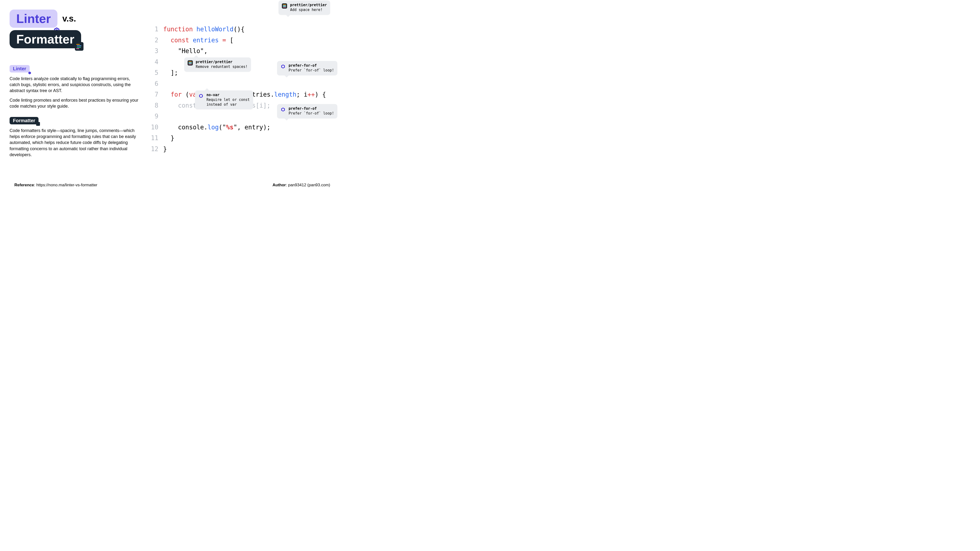 The width and height of the screenshot is (980, 551). What do you see at coordinates (56, 185) in the screenshot?
I see `reference-text: Reference: https://nono.ma/linter-vs-for…` at bounding box center [56, 185].